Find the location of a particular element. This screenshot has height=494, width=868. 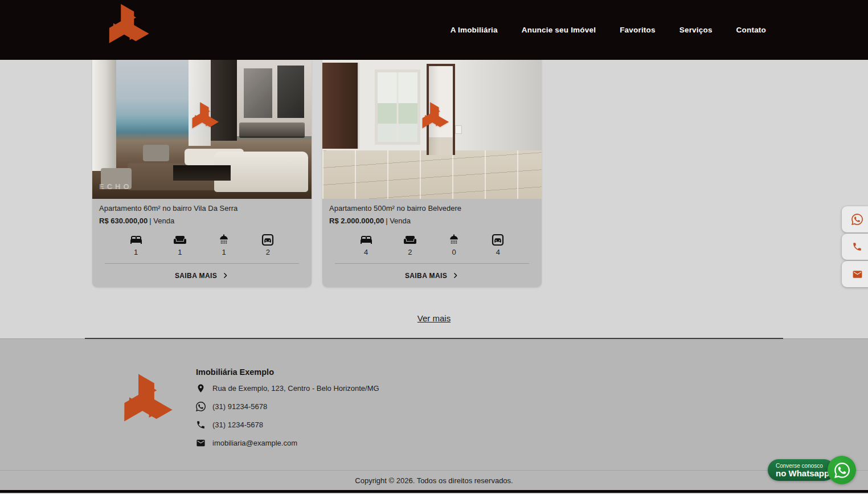

property-title: Apartamento 500m² no bairro Belvedere is located at coordinates (432, 209).